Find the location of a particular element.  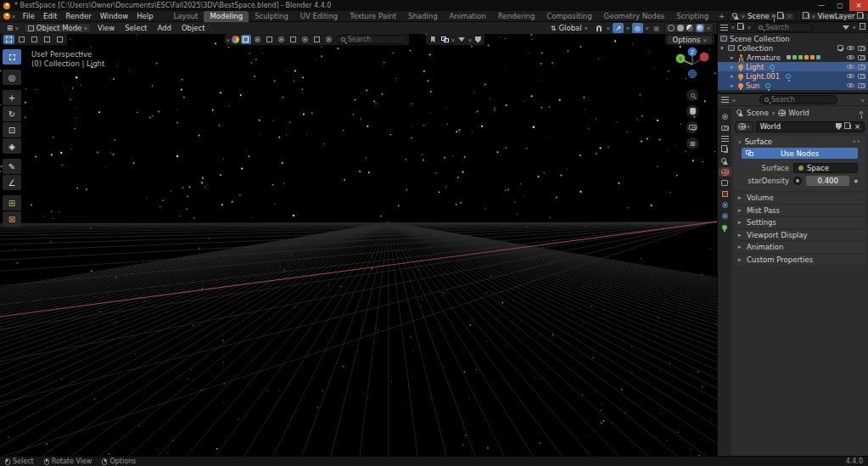

new-scene-icon is located at coordinates (782, 16).